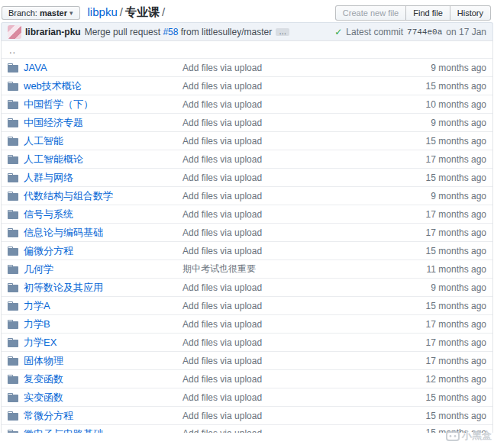 The width and height of the screenshot is (494, 448). Describe the element at coordinates (95, 160) in the screenshot. I see `file-name-cell: 人工智能概论` at that location.